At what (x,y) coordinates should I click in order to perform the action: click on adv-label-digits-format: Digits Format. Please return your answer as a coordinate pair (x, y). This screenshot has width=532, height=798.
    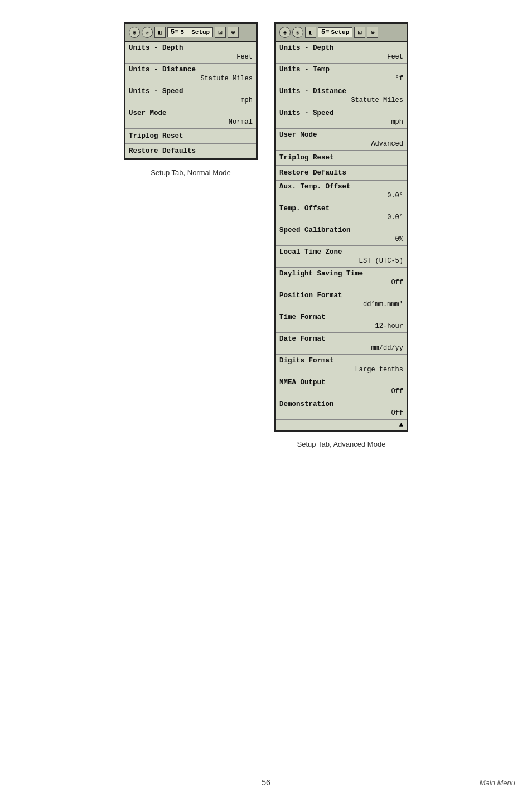
    Looking at the image, I should click on (341, 360).